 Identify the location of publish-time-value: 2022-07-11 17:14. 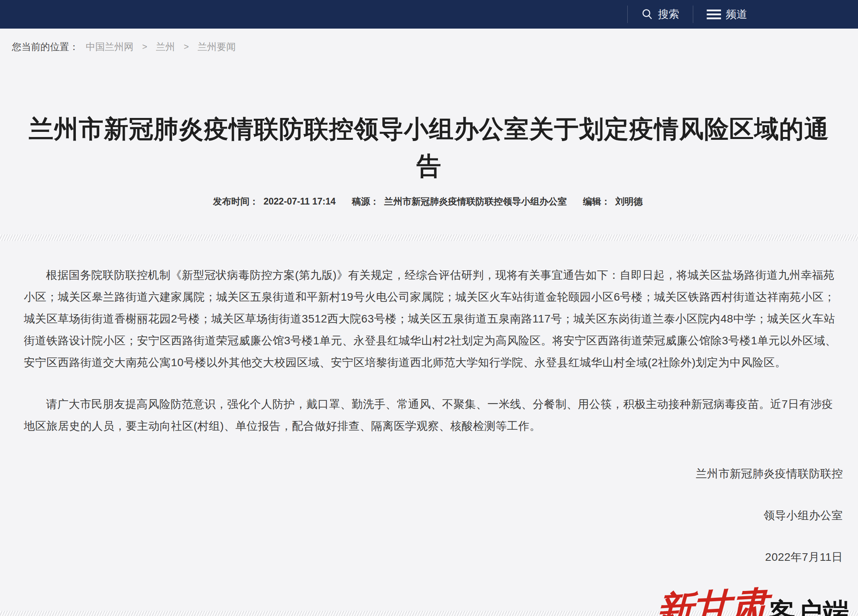
(300, 201).